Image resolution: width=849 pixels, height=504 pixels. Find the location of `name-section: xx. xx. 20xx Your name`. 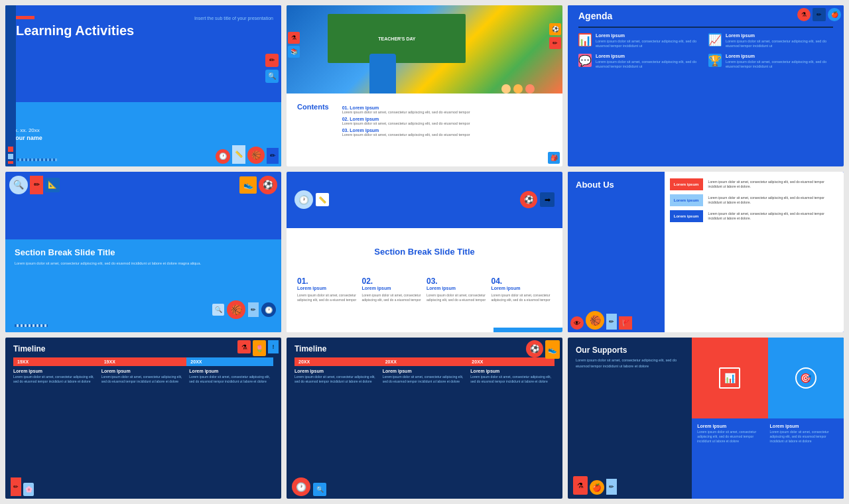

name-section: xx. xx. 20xx Your name is located at coordinates (27, 134).